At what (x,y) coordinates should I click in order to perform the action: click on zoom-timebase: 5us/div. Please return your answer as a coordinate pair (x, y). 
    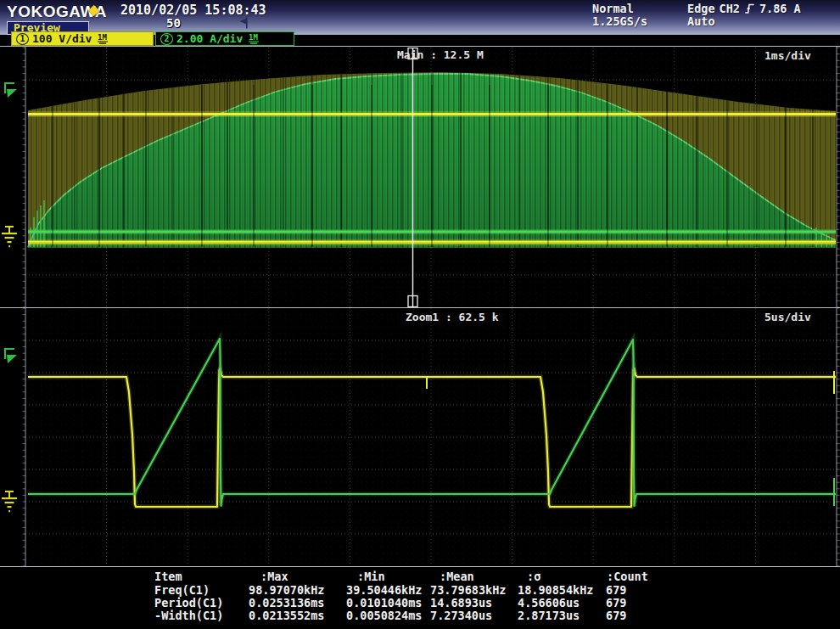
    Looking at the image, I should click on (787, 317).